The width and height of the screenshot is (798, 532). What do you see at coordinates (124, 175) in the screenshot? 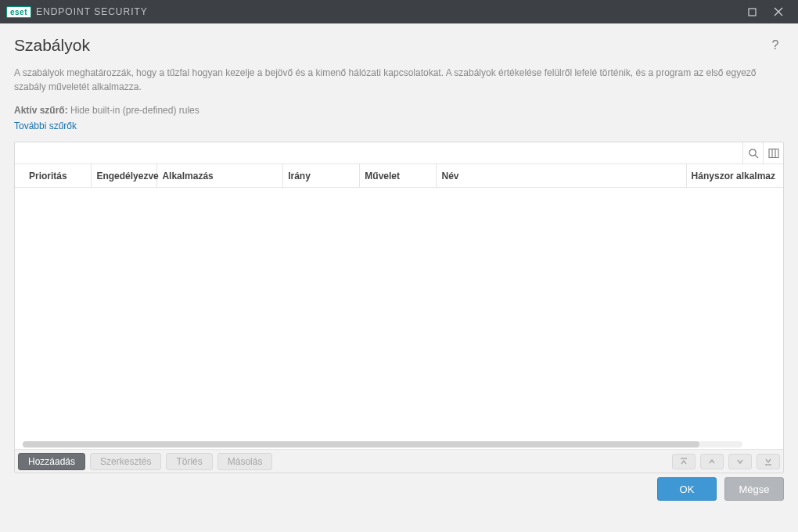
I see `col-enabled: Engedélyezve` at bounding box center [124, 175].